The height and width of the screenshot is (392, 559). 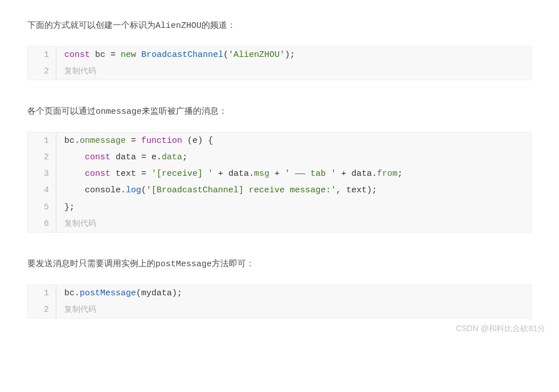 What do you see at coordinates (175, 55) in the screenshot?
I see `code-content: const bc = new BroadcastChannel('AlienZH…` at bounding box center [175, 55].